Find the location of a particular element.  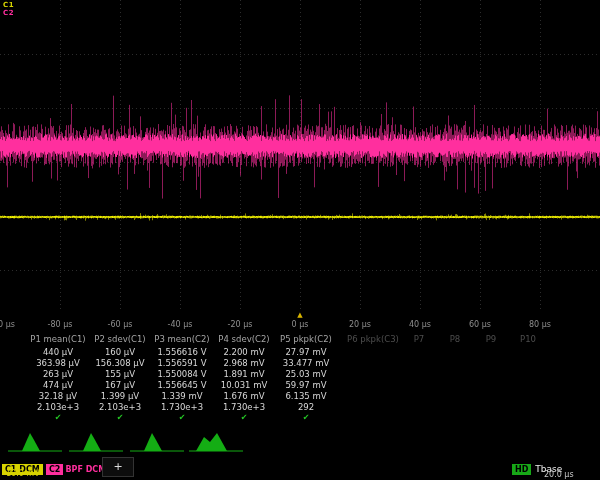

measurement-value: 1.550084 V is located at coordinates (182, 374).